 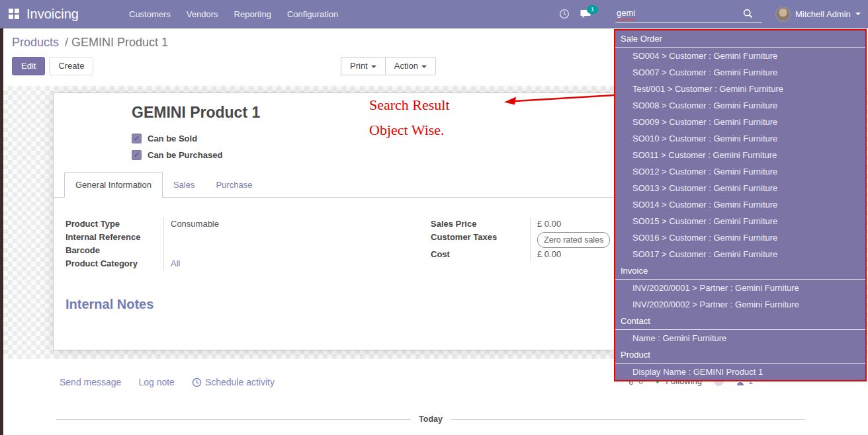 What do you see at coordinates (593, 9) in the screenshot?
I see `message-count-badge: 1` at bounding box center [593, 9].